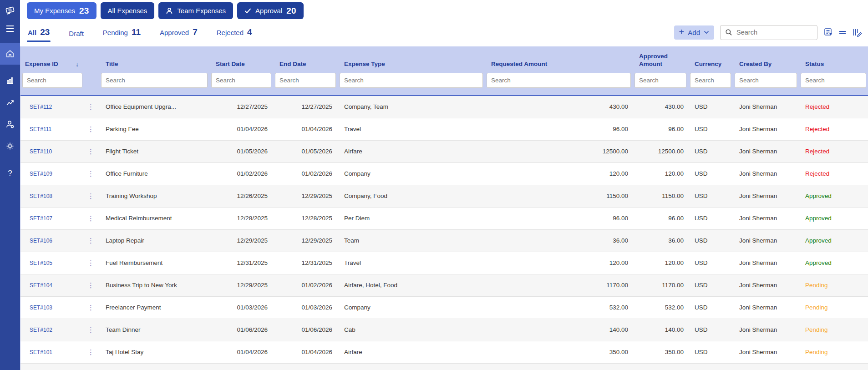 This screenshot has height=370, width=868. What do you see at coordinates (559, 60) in the screenshot?
I see `col-header-requested-amount: Requested Amount` at bounding box center [559, 60].